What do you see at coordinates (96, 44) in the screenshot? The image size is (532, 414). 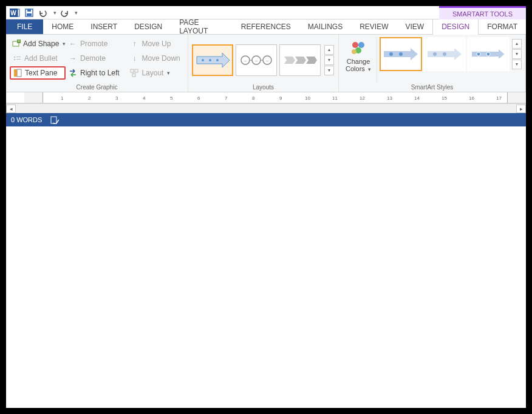 I see `promote-button: ← Promote` at bounding box center [96, 44].